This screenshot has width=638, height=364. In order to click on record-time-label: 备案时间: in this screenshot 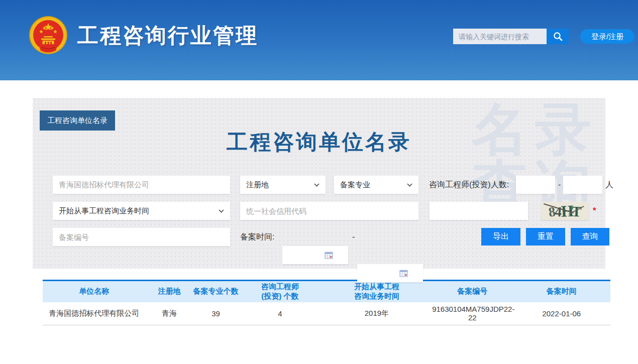, I will do `click(257, 237)`.